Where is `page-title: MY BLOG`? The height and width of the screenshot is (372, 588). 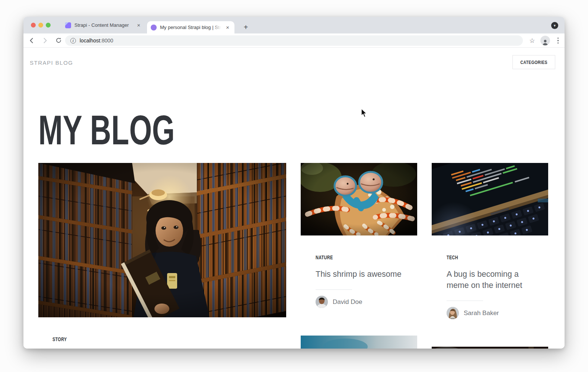
page-title: MY BLOG is located at coordinates (136, 130).